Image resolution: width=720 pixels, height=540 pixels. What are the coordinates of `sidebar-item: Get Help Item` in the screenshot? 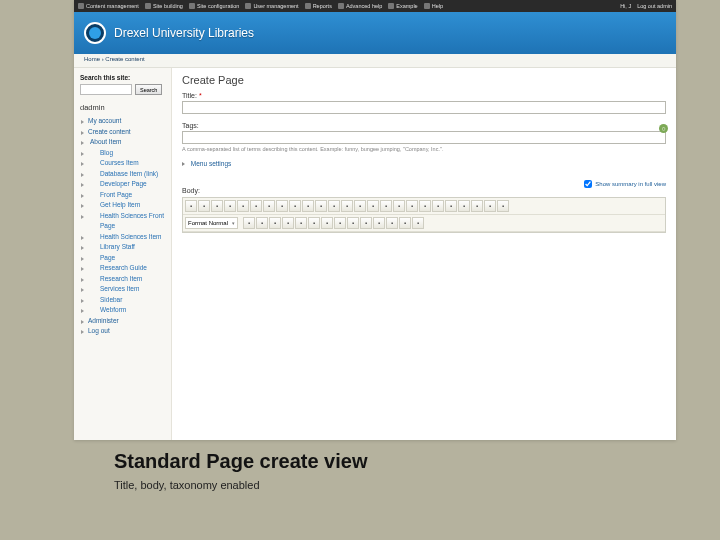 It's located at (122, 206).